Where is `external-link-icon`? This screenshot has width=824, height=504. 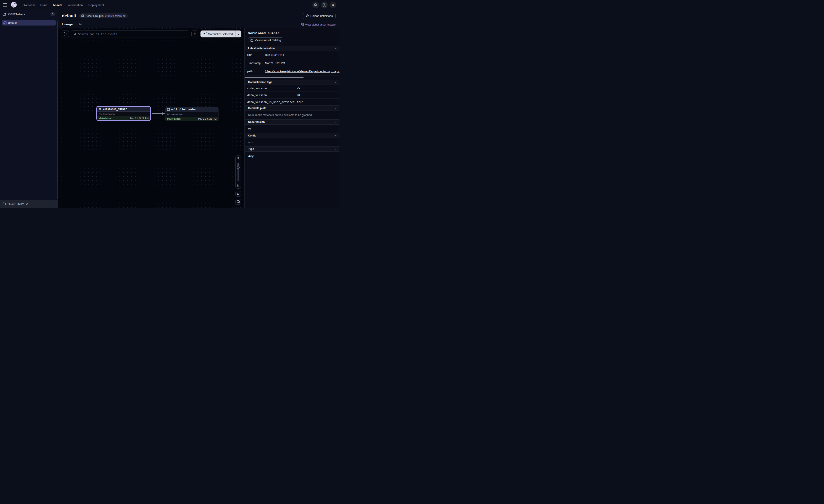
external-link-icon is located at coordinates (252, 40).